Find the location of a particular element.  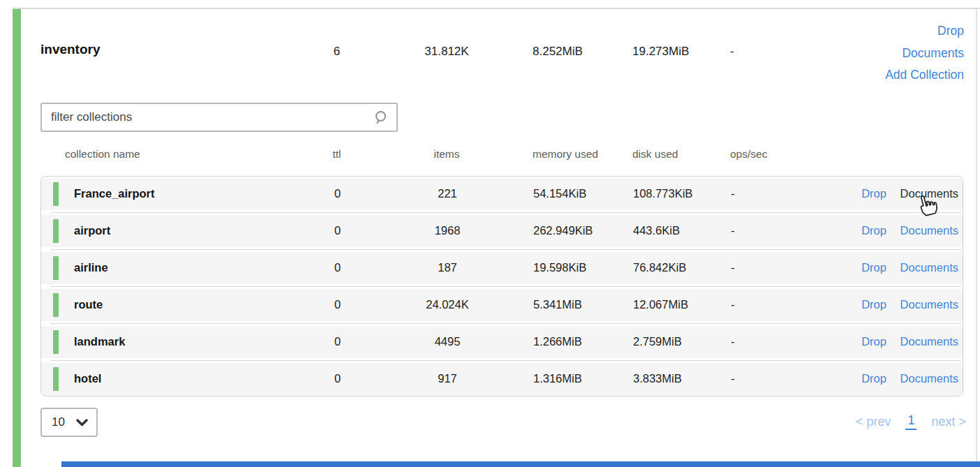

items-value: 4495 is located at coordinates (447, 342).